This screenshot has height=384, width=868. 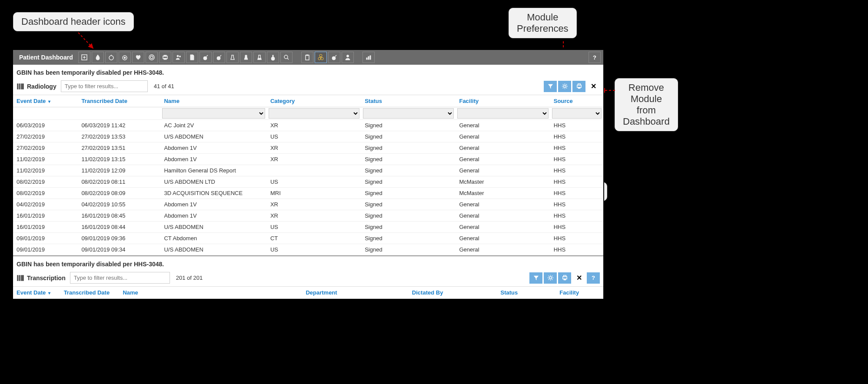 What do you see at coordinates (192, 57) in the screenshot?
I see `toolbar-file-icon` at bounding box center [192, 57].